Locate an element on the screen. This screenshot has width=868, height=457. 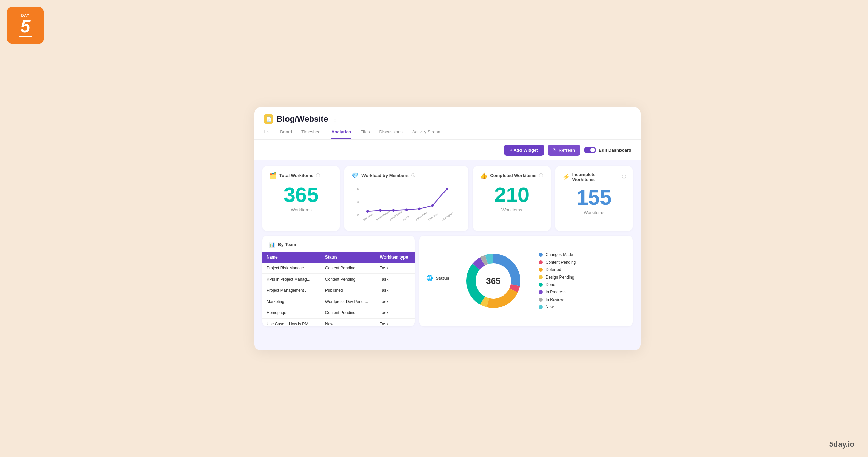
legend-item: In Review is located at coordinates (583, 300).